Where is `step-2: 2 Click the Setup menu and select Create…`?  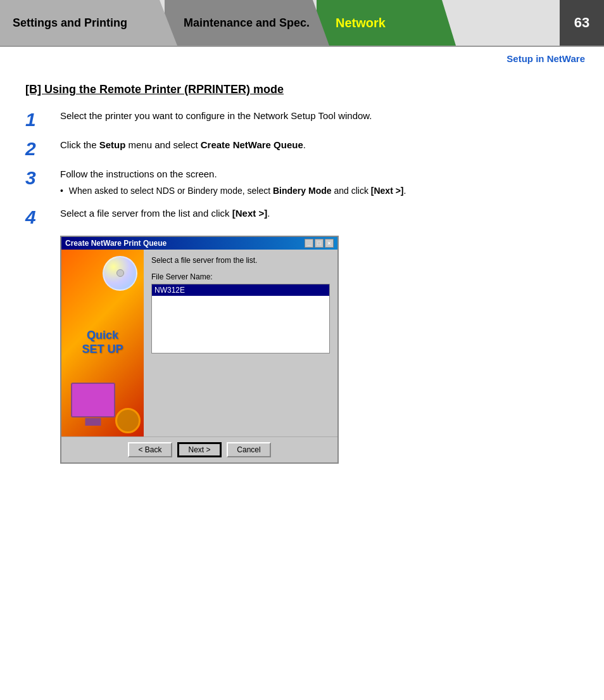 step-2: 2 Click the Setup menu and select Create… is located at coordinates (302, 148).